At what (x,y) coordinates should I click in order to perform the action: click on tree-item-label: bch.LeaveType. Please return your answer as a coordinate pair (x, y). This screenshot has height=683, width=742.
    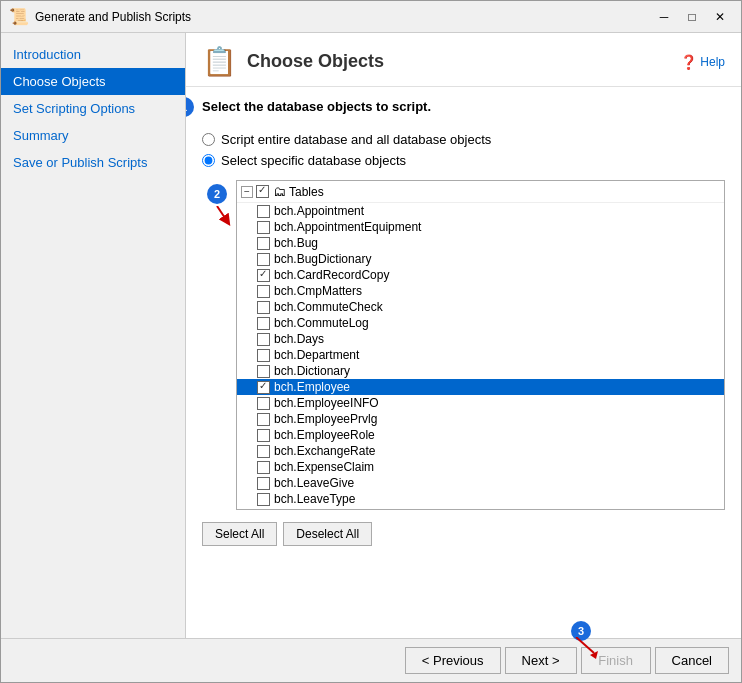
    Looking at the image, I should click on (314, 499).